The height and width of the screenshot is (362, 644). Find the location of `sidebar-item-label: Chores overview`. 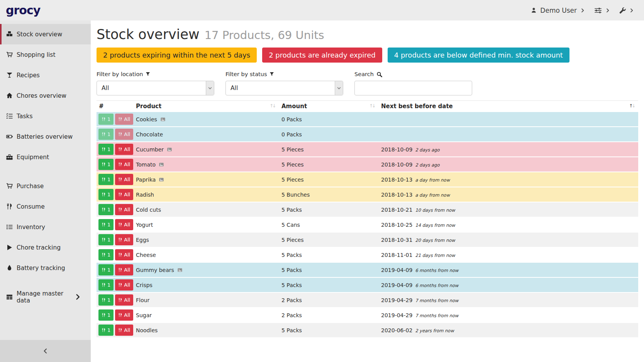

sidebar-item-label: Chores overview is located at coordinates (42, 96).